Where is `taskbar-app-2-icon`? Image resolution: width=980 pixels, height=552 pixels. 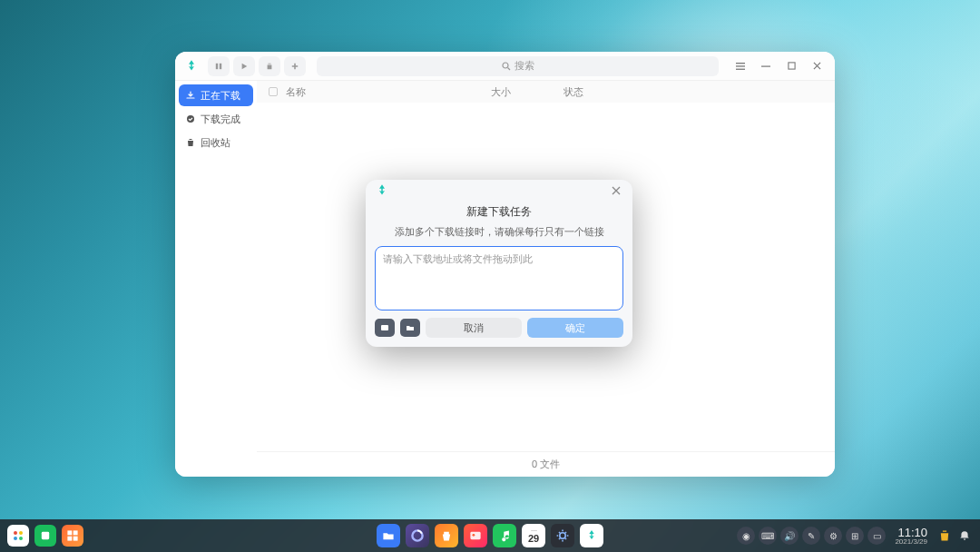
taskbar-app-2-icon is located at coordinates (73, 536).